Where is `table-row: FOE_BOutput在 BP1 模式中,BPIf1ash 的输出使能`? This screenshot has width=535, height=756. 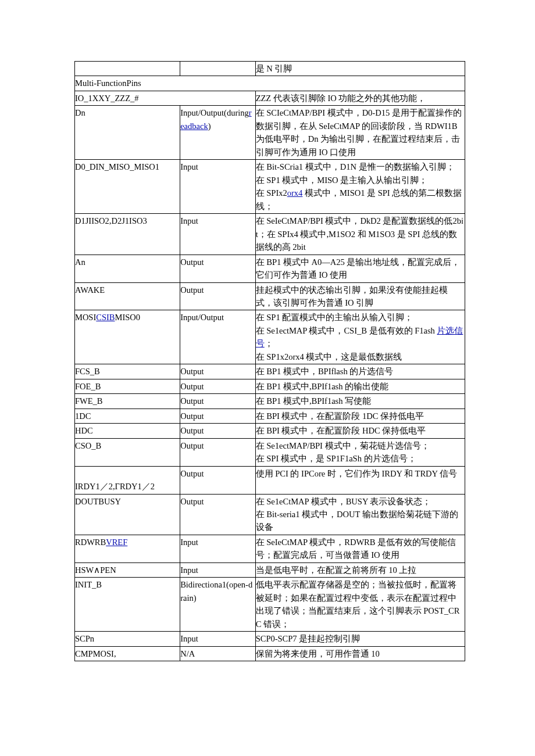
table-row: FOE_BOutput在 BP1 模式中,BPIf1ash 的输出使能 is located at coordinates (270, 386).